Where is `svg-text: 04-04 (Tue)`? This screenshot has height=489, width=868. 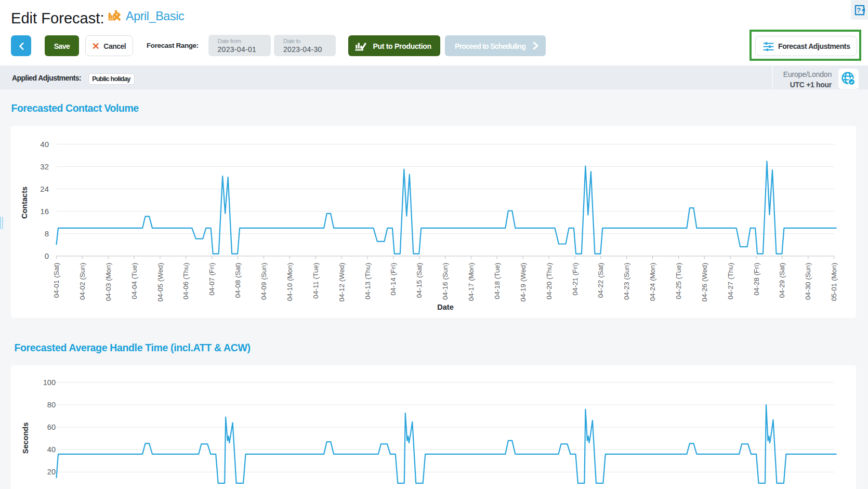
svg-text: 04-04 (Tue) is located at coordinates (134, 281).